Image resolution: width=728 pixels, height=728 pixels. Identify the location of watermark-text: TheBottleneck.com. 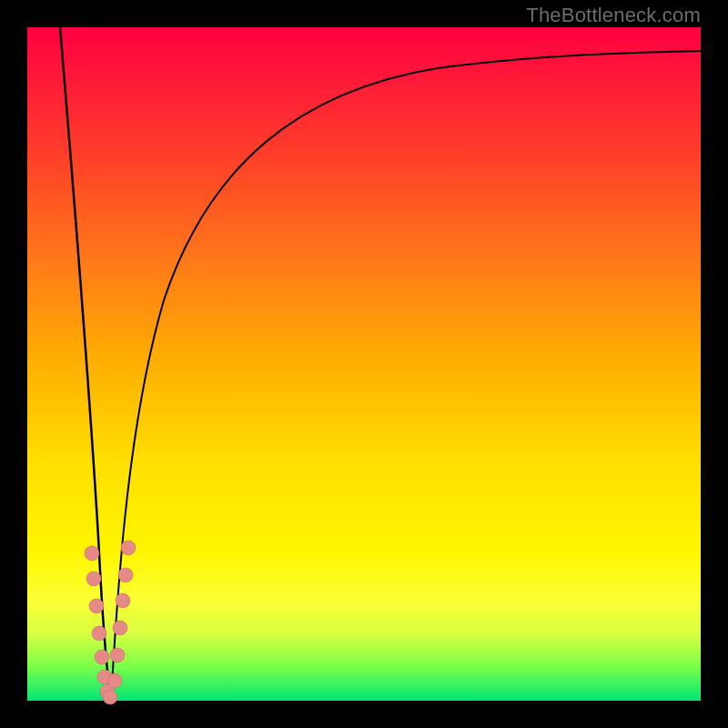
(613, 15).